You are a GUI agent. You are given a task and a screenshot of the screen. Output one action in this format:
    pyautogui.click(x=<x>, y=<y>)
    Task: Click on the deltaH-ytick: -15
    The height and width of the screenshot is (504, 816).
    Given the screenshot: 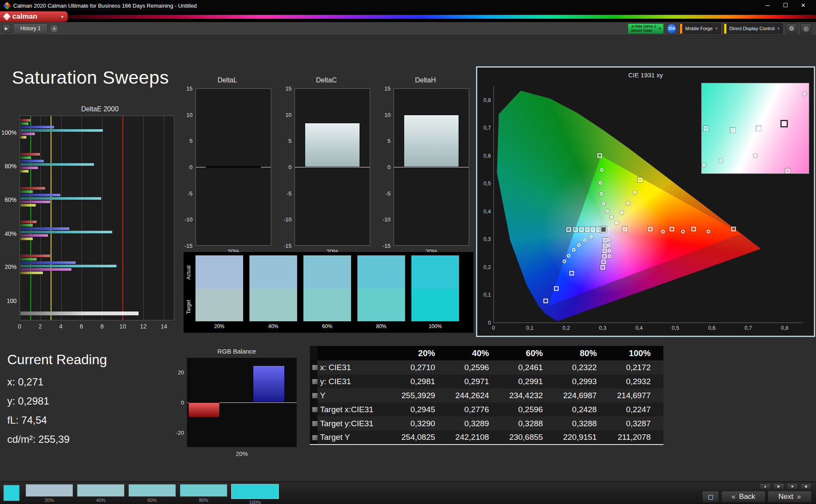 What is the action you would take?
    pyautogui.click(x=387, y=246)
    